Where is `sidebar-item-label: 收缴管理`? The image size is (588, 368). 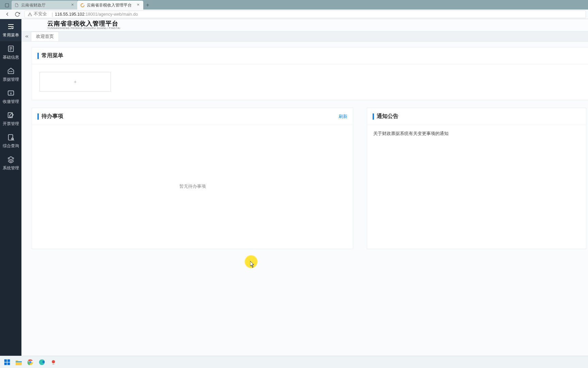 sidebar-item-label: 收缴管理 is located at coordinates (11, 102).